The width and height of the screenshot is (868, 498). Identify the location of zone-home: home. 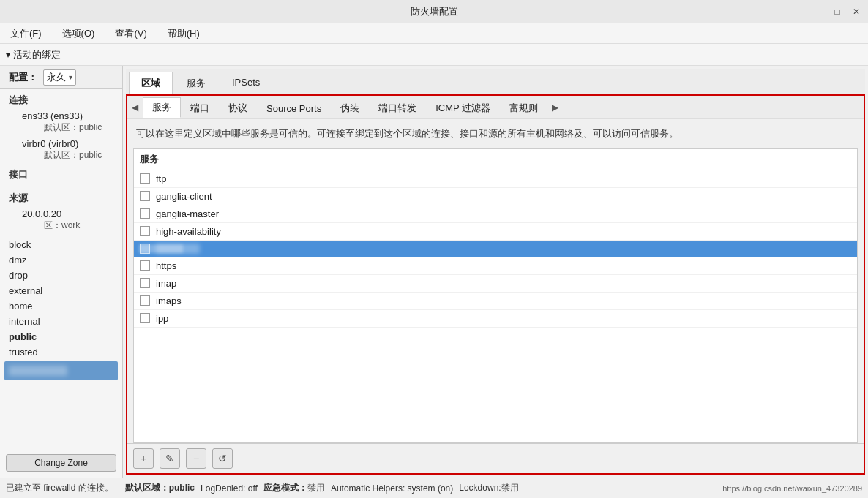
(61, 306).